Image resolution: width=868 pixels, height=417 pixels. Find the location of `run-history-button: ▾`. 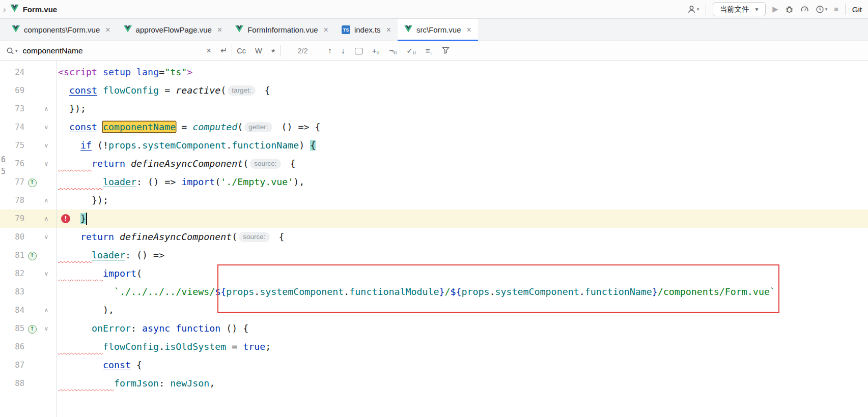

run-history-button: ▾ is located at coordinates (822, 9).